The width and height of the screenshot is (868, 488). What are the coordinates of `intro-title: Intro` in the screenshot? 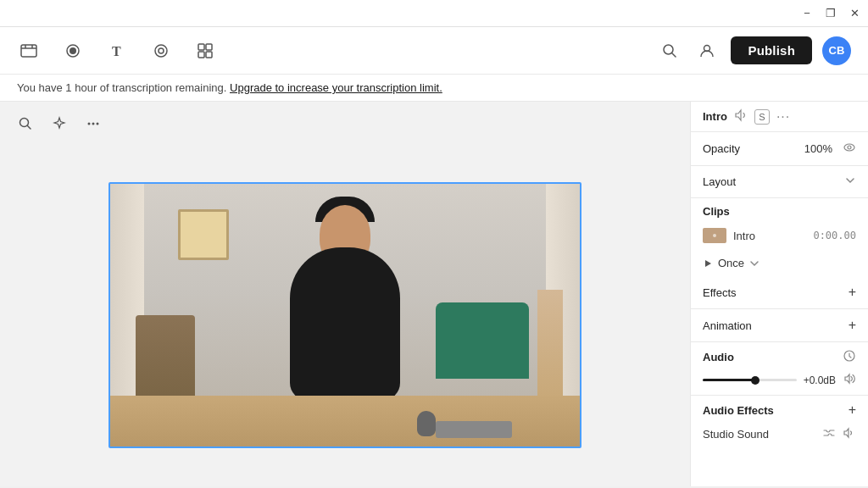 It's located at (715, 117).